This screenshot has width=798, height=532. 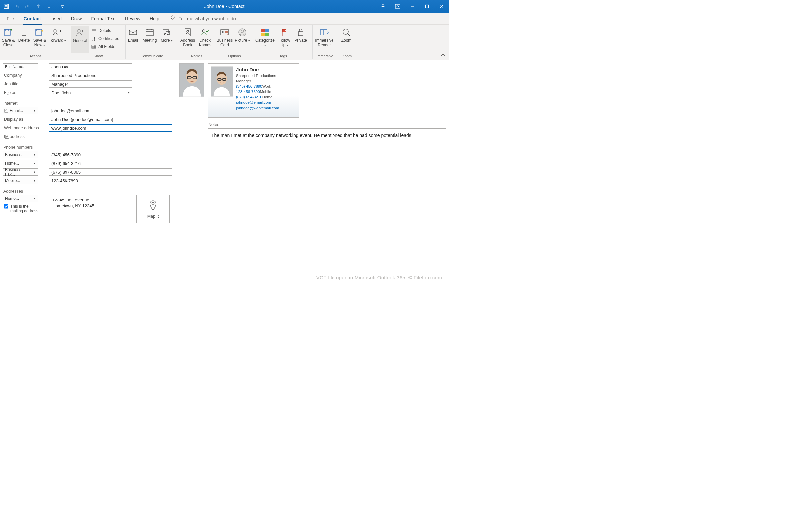 What do you see at coordinates (443, 55) in the screenshot?
I see `collapse-ribbon-button` at bounding box center [443, 55].